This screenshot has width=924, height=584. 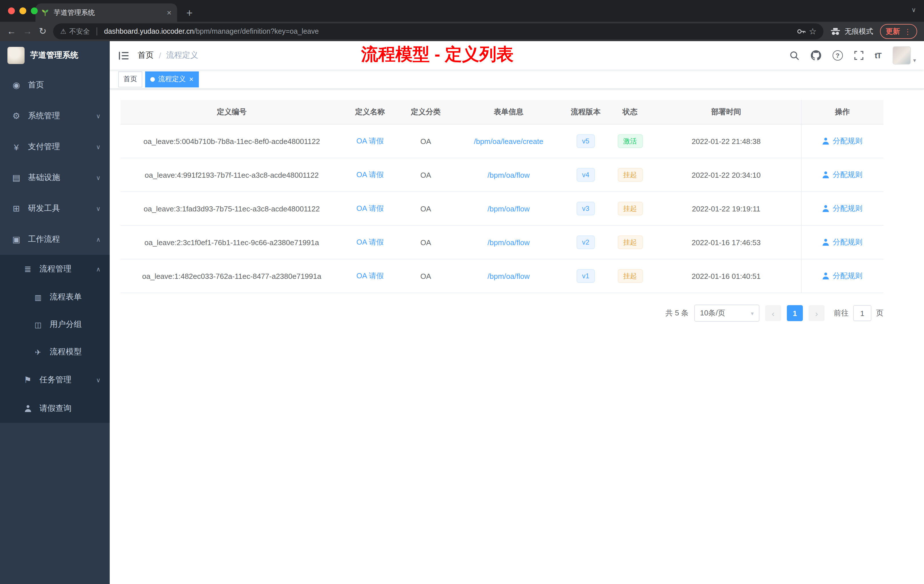 What do you see at coordinates (124, 55) in the screenshot?
I see `collapse-sidebar-icon` at bounding box center [124, 55].